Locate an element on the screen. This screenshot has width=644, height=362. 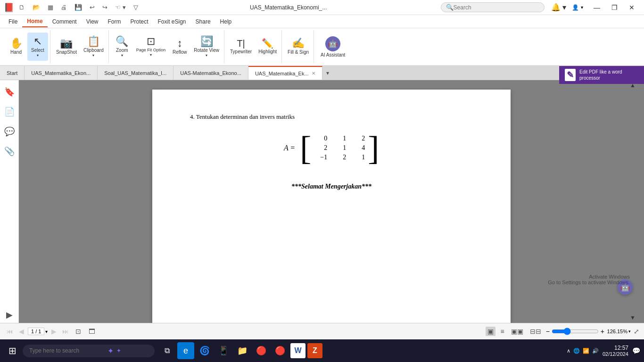
pagefit-button: ⊡ Page Fit Option ▾ is located at coordinates (151, 47).